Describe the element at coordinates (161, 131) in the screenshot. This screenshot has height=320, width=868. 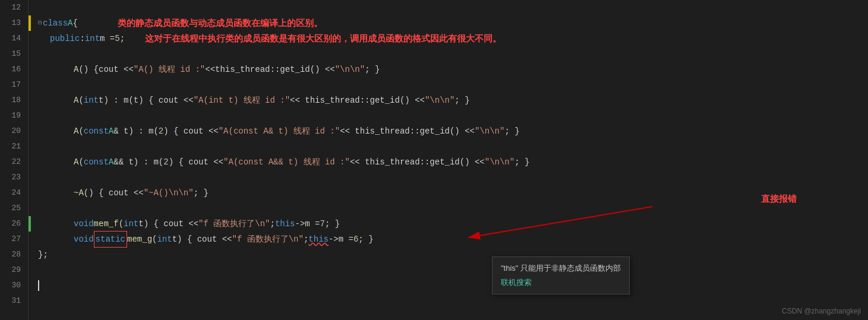
I see `num-2-20: 2` at that location.